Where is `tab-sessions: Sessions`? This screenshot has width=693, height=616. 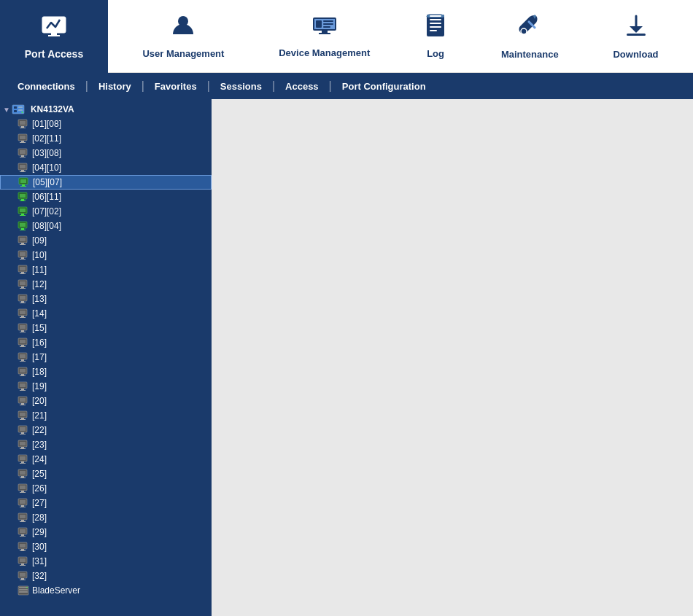
tab-sessions: Sessions is located at coordinates (241, 86).